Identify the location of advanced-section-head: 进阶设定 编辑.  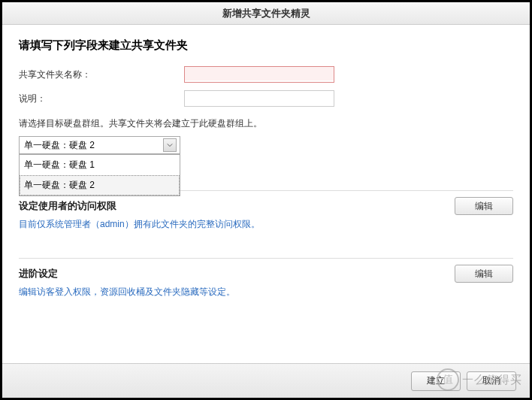
(266, 274).